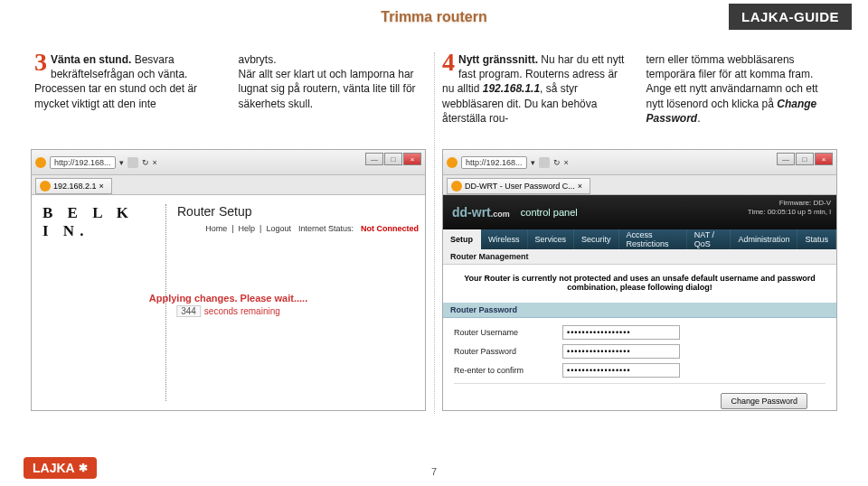  I want to click on nav-status: Status, so click(817, 239).